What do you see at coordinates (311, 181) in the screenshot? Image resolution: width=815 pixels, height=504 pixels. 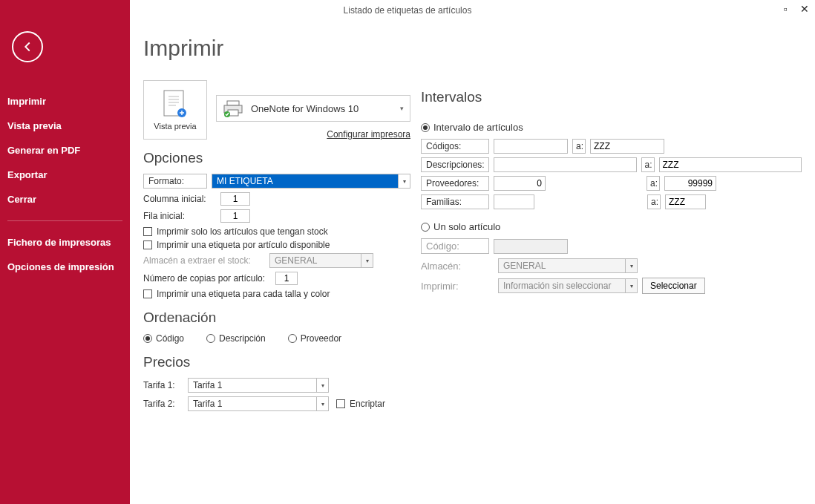 I see `formato-select: MI ETIQUETA▾` at bounding box center [311, 181].